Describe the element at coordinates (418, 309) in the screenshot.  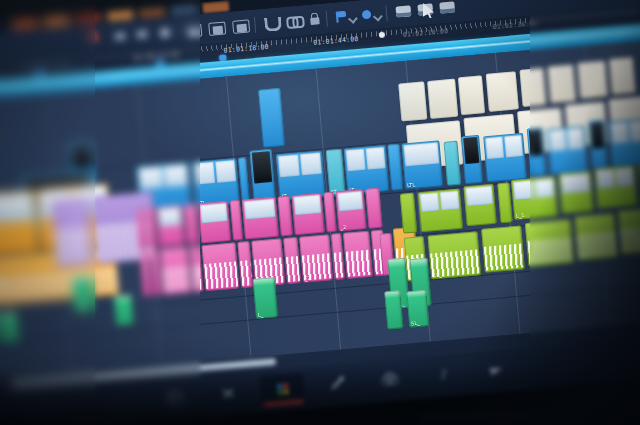
I see `timeline-clip: 5L_` at that location.